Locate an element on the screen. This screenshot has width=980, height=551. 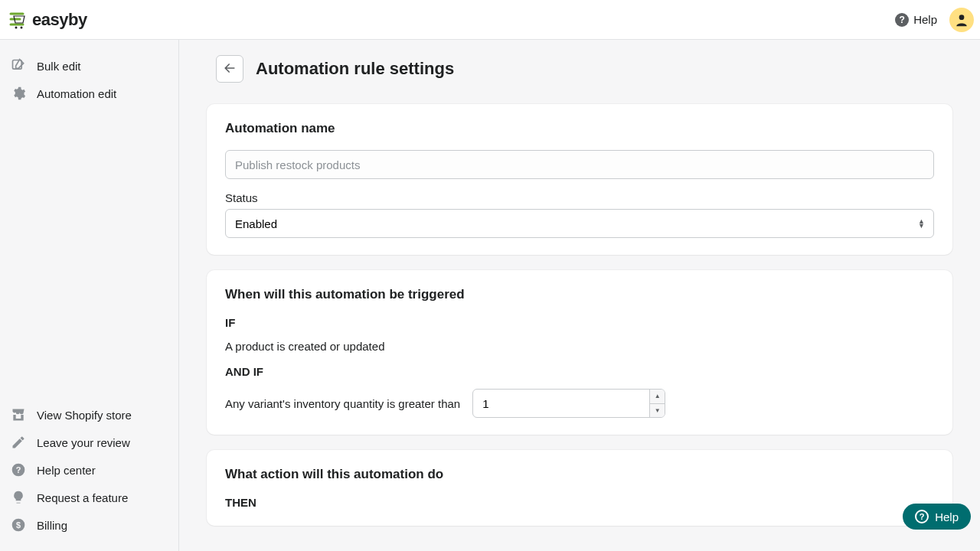
sidebar-item-billing: $ Billing is located at coordinates (89, 525).